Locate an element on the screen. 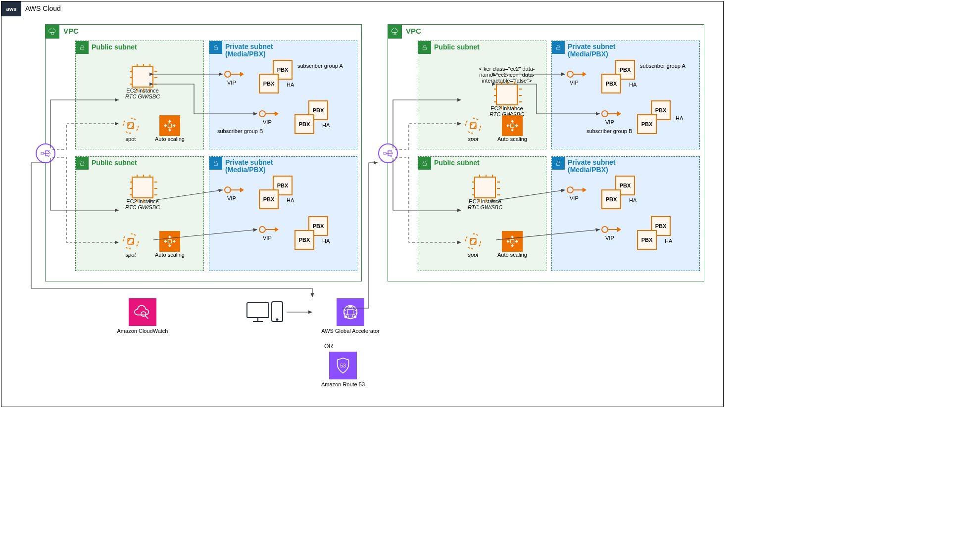 The image size is (980, 553). svg-text: 53 is located at coordinates (343, 366).